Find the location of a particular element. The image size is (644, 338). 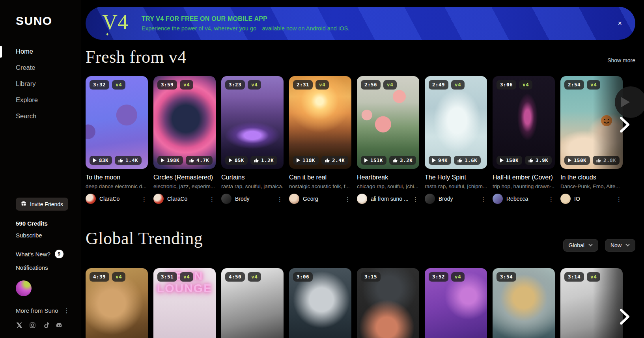

banner-title: TRY V4 FOR FREE ON OUR MOBILE APP is located at coordinates (245, 19).